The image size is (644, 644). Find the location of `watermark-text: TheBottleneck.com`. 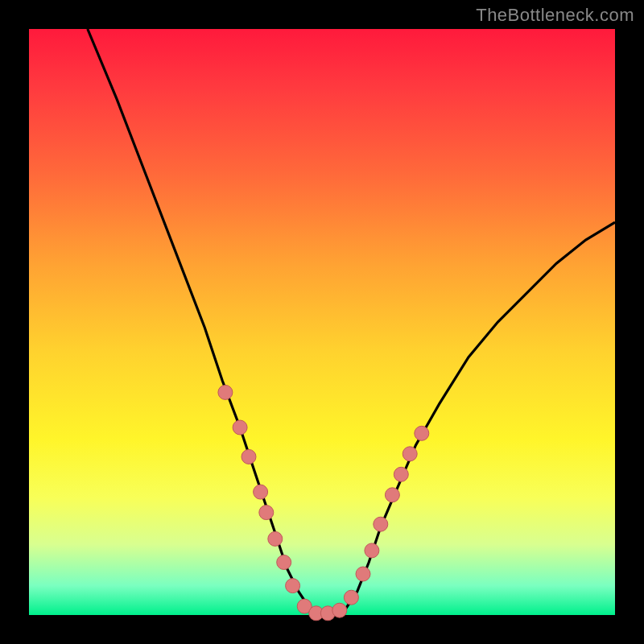

watermark-text: TheBottleneck.com is located at coordinates (555, 15).